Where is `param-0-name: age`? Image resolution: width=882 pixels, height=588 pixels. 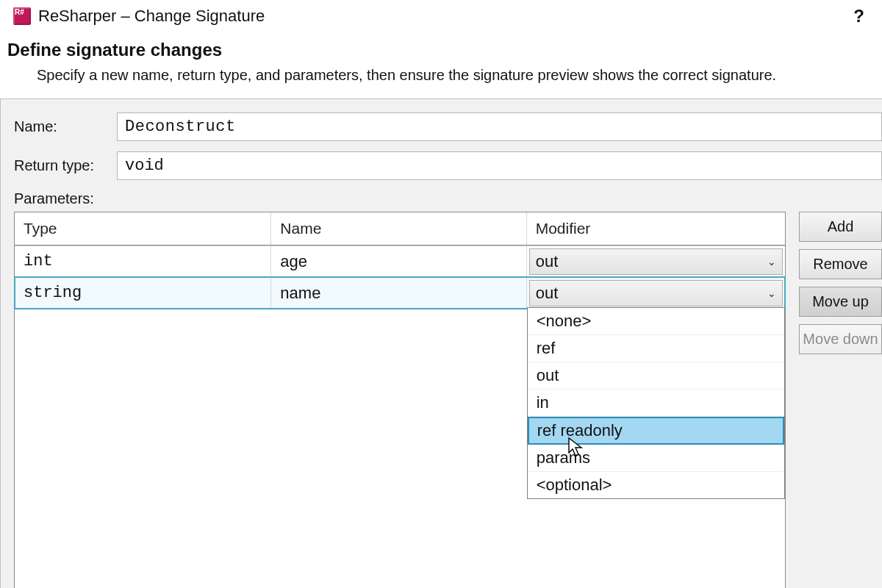 param-0-name: age is located at coordinates (398, 262).